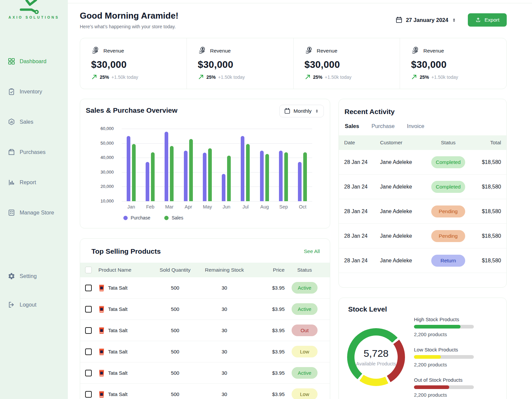 The width and height of the screenshot is (532, 399). I want to click on total-cell: $18,580, so click(485, 162).